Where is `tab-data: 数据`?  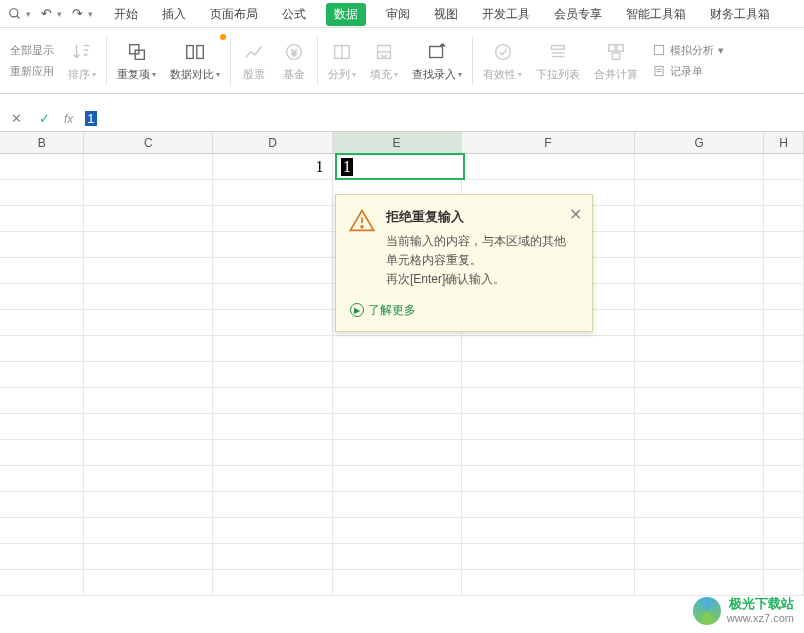
tab-data: 数据 is located at coordinates (346, 14).